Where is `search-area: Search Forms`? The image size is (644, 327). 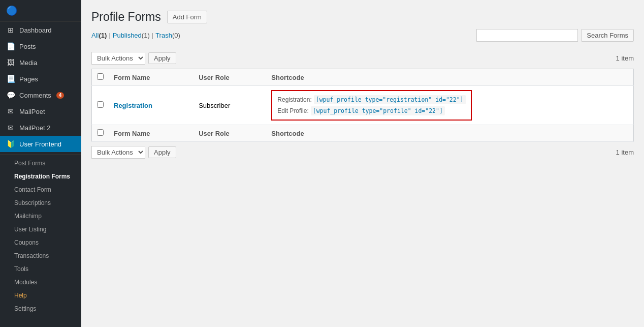
search-area: Search Forms is located at coordinates (555, 36).